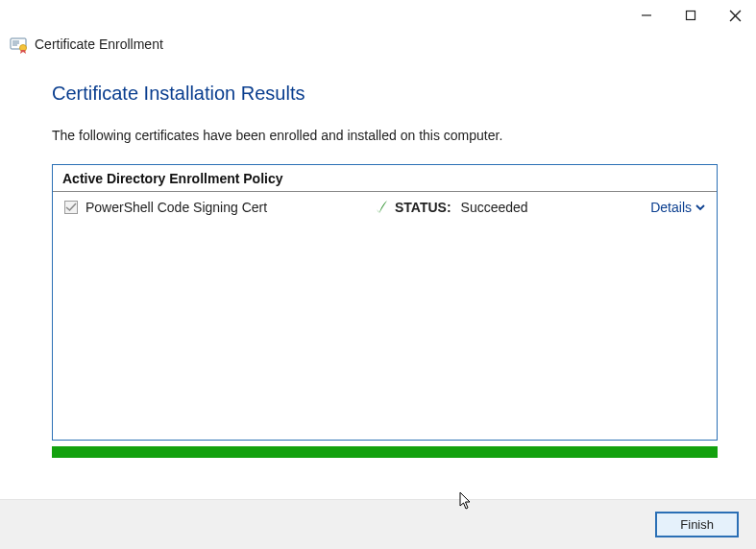 Image resolution: width=756 pixels, height=549 pixels. What do you see at coordinates (378, 524) in the screenshot?
I see `dialog-footer: Finish` at bounding box center [378, 524].